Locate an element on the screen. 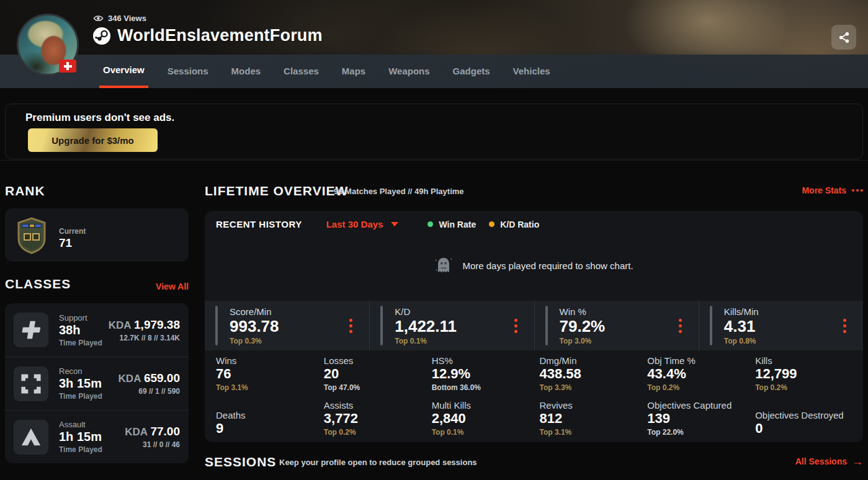 Image resolution: width=868 pixels, height=480 pixels. rank-current-value: 71 is located at coordinates (66, 243).